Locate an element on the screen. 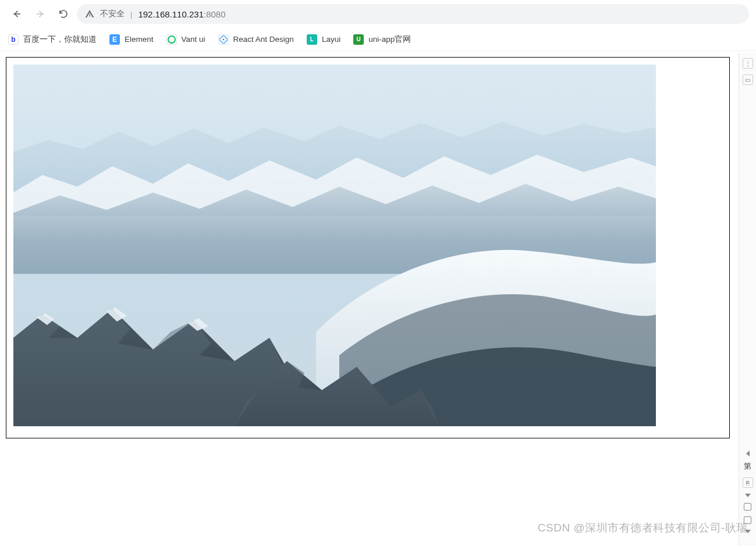 Image resolution: width=756 pixels, height=546 pixels. bookmark-label: Vant ui is located at coordinates (193, 40).